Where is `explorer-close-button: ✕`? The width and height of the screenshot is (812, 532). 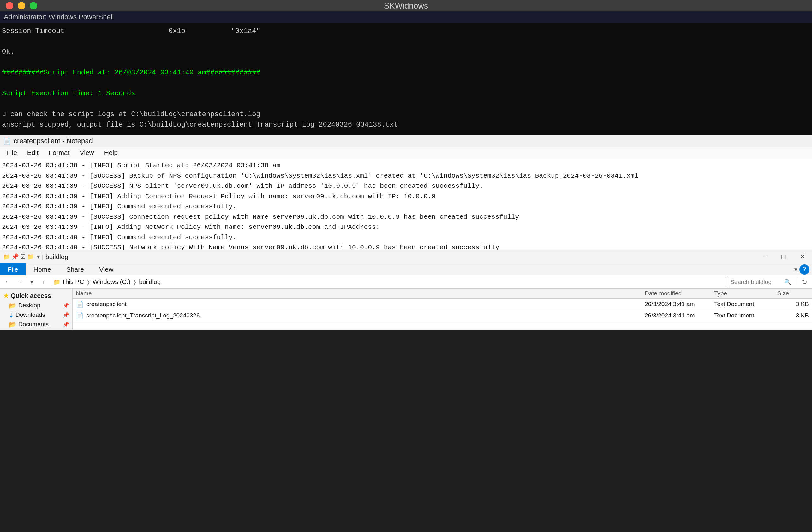 explorer-close-button: ✕ is located at coordinates (802, 257).